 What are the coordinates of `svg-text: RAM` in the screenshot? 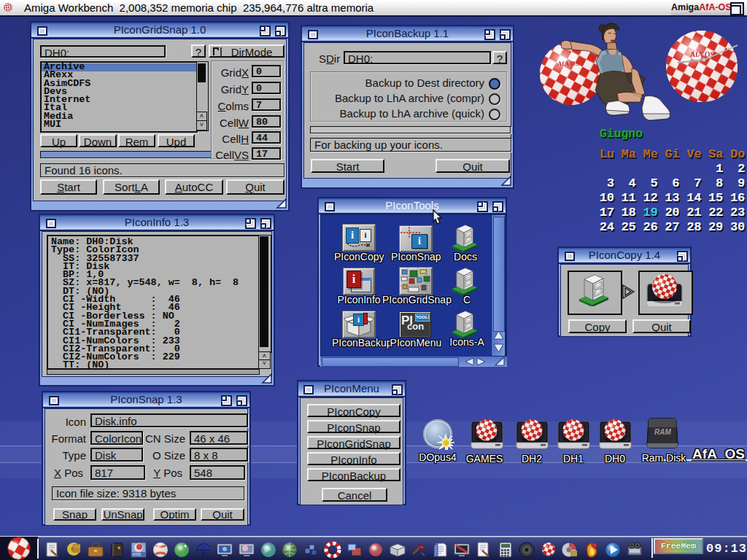 It's located at (662, 432).